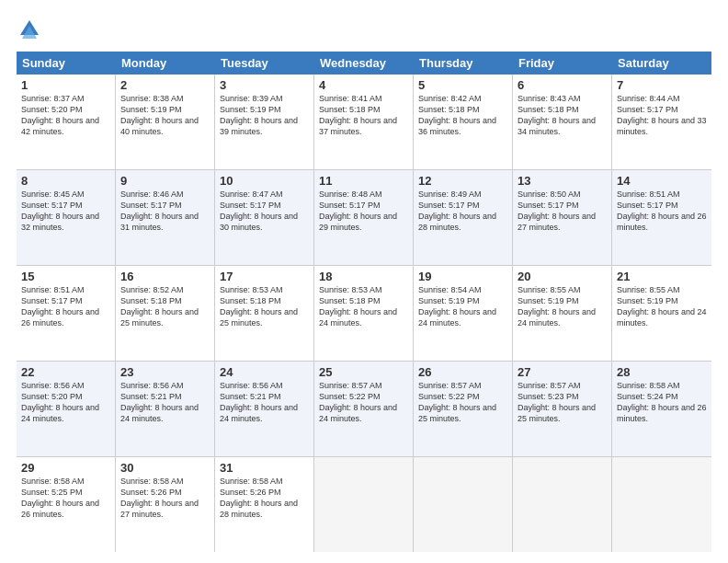  I want to click on calendar-cell: 25Sunrise: 8:57 AM Sunset: 5:22 PM Dayli…, so click(364, 408).